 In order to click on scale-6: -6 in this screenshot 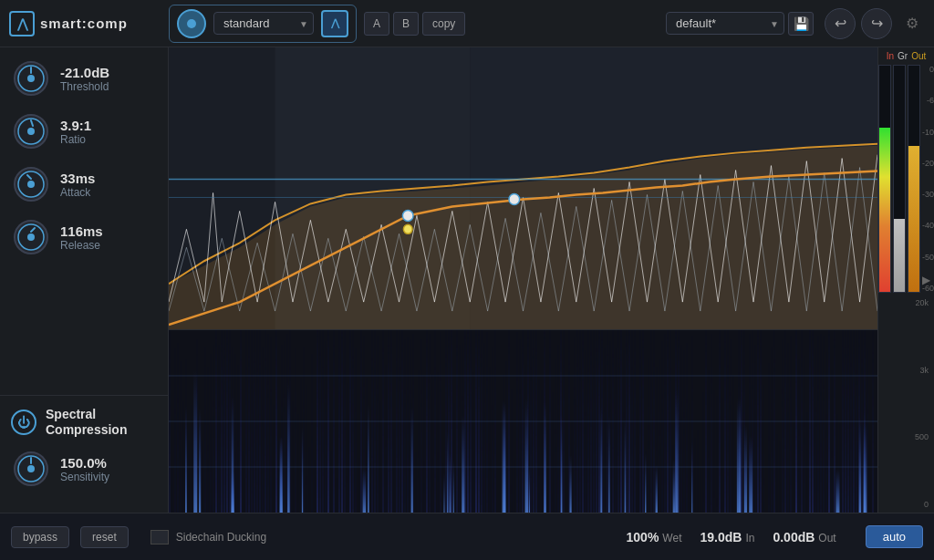, I will do `click(929, 100)`.